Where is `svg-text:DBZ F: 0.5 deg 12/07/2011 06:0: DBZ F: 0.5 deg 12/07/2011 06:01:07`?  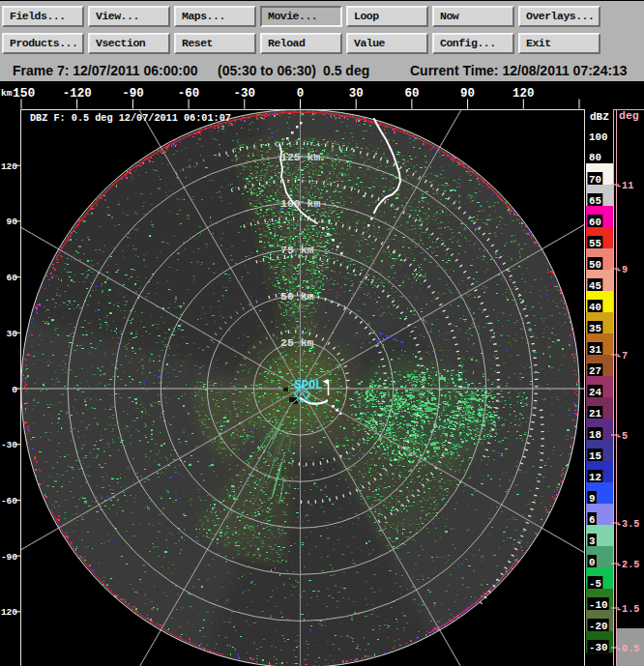
svg-text:DBZ F: 0.5 deg 12/07/2011 06:0: DBZ F: 0.5 deg 12/07/2011 06:01:07 is located at coordinates (131, 118).